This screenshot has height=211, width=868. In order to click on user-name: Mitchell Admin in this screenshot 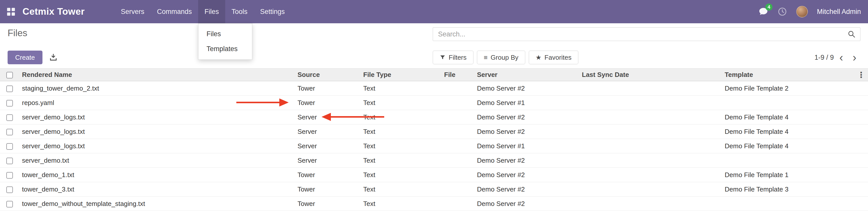, I will do `click(839, 12)`.